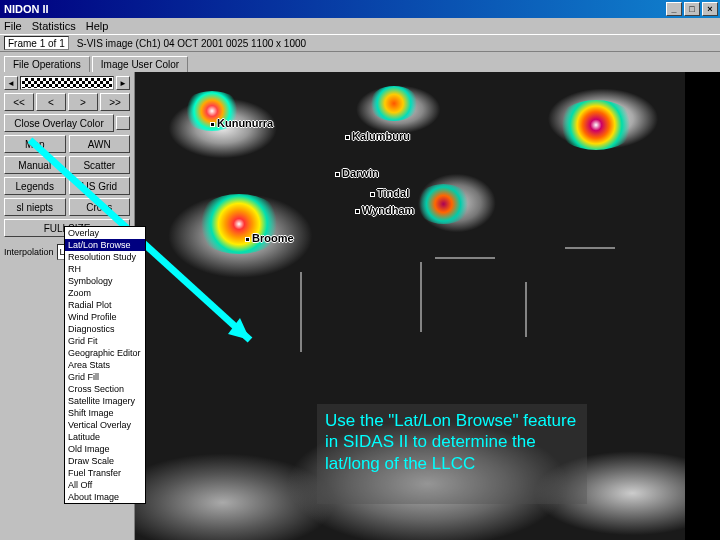 Image resolution: width=720 pixels, height=540 pixels. I want to click on tab-file-operations: File Operations, so click(47, 64).